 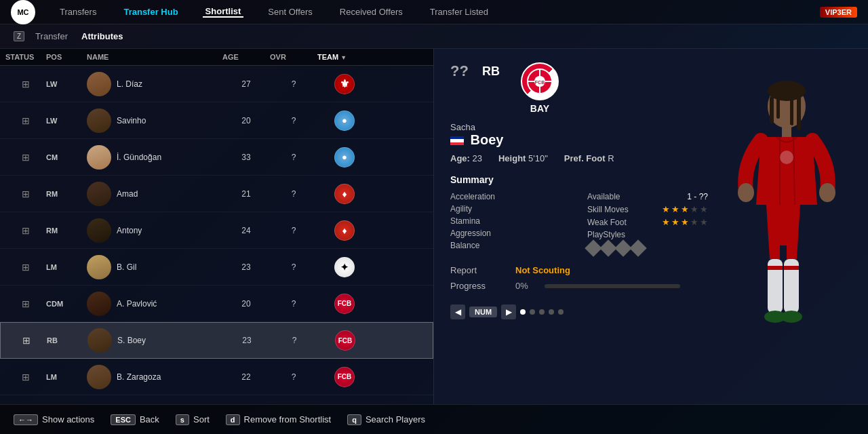 What do you see at coordinates (224, 12) in the screenshot?
I see `nav-shortlist: Shortlist` at bounding box center [224, 12].